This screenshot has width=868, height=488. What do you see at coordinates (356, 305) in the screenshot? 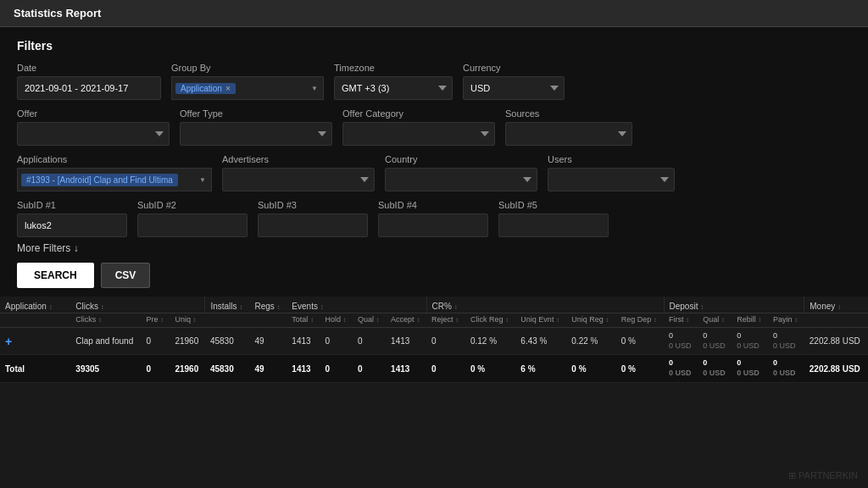
I see `th-events-group: Events ↕` at bounding box center [356, 305].